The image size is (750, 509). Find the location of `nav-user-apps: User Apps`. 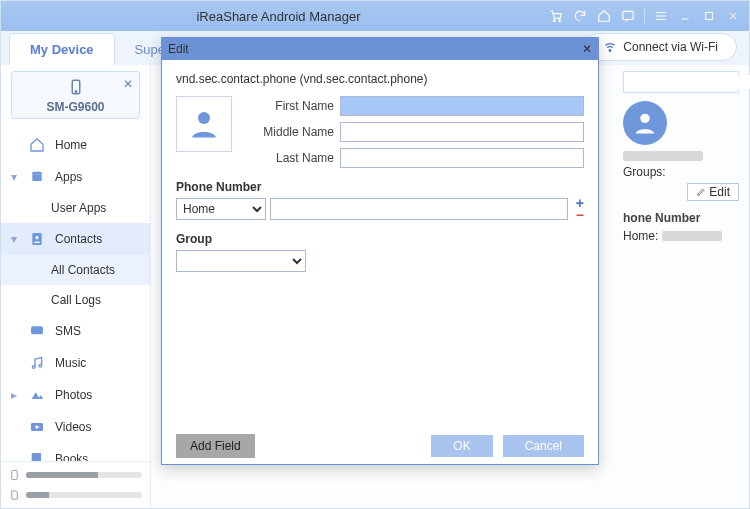

nav-user-apps: User Apps is located at coordinates (76, 208).